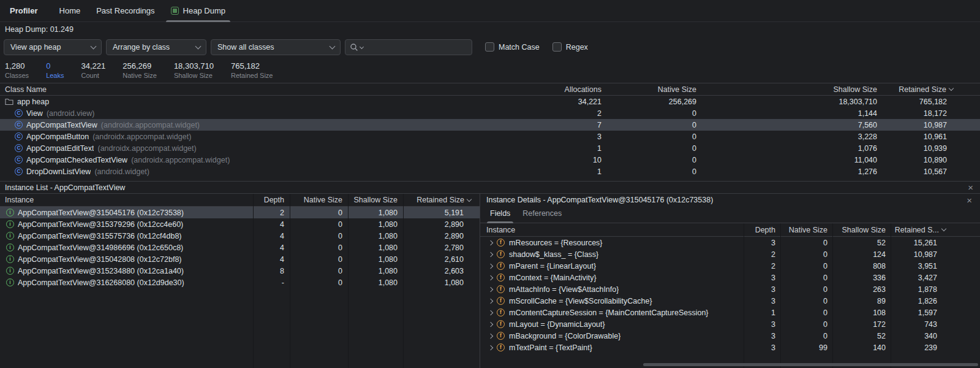  Describe the element at coordinates (564, 289) in the screenshot. I see `field-label: mAttachInfo = {View$AttachInfo}` at that location.